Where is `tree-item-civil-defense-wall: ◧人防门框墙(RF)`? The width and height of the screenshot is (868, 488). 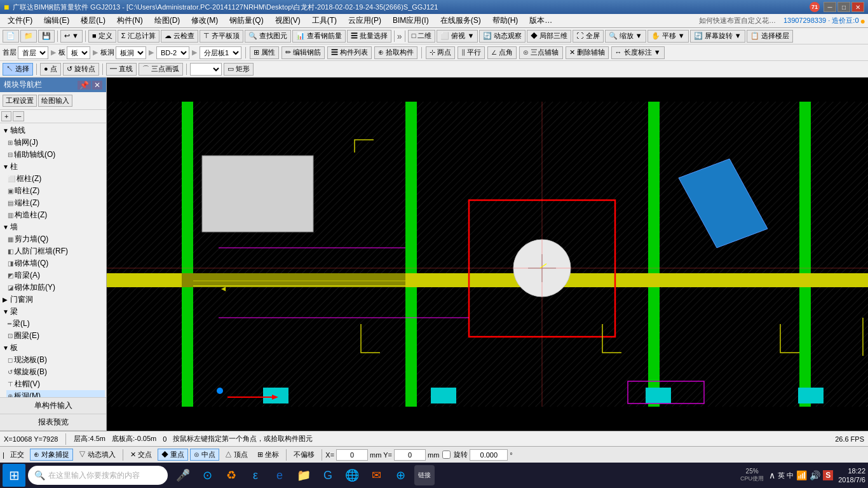
tree-item-civil-defense-wall: ◧人防门框墙(RF) is located at coordinates (56, 252).